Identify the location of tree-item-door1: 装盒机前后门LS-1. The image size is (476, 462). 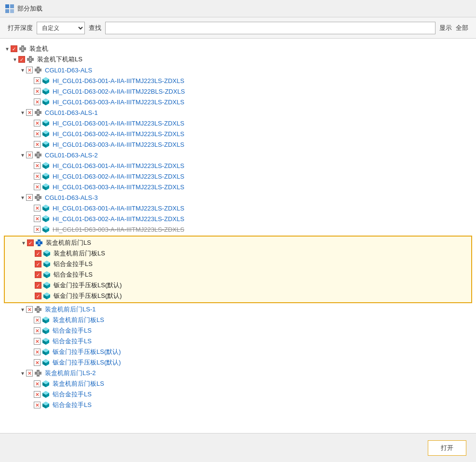
(238, 309).